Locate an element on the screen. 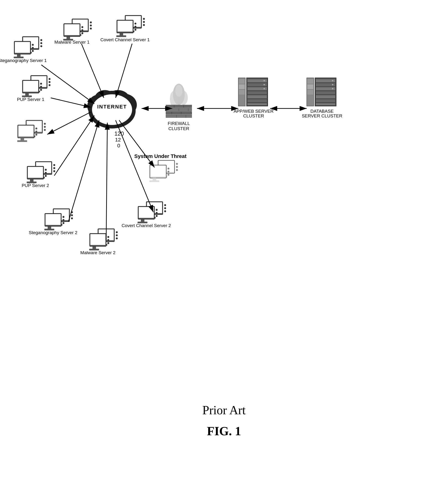  pup-server-2-group: PUP Server 2 is located at coordinates (39, 175).